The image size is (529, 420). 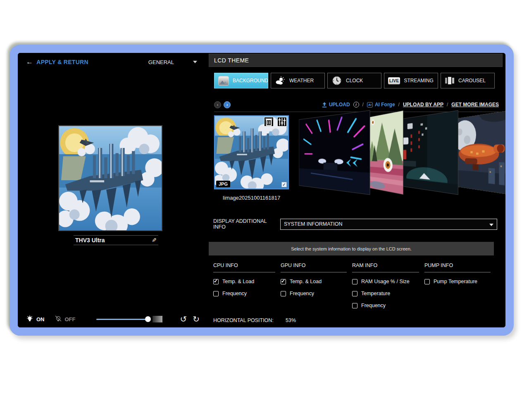 I want to click on red-spaceship-moon-art, so click(x=479, y=153).